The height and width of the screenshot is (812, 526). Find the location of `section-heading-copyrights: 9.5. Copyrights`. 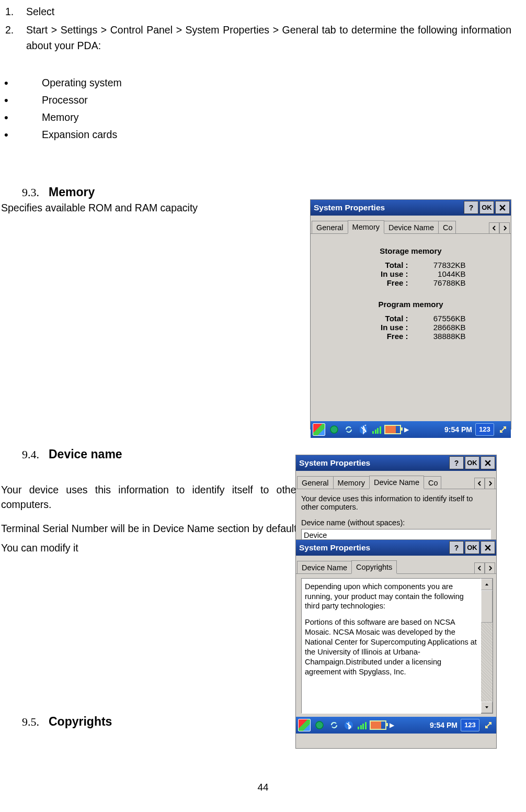

section-heading-copyrights: 9.5. Copyrights is located at coordinates (161, 722).